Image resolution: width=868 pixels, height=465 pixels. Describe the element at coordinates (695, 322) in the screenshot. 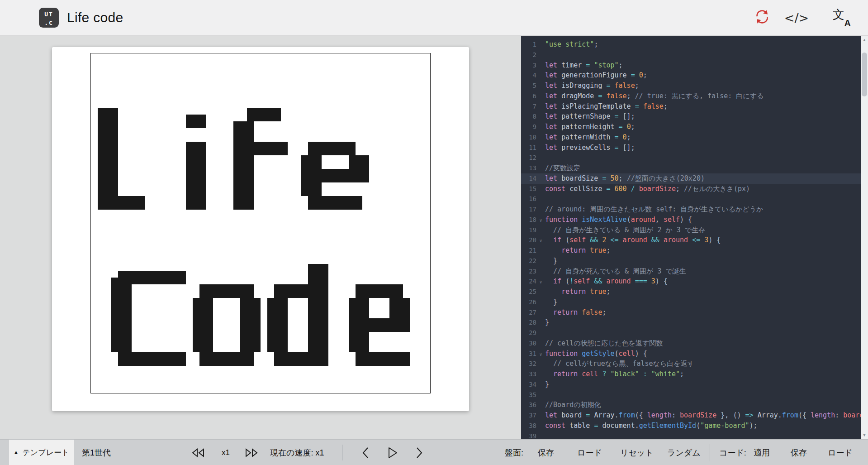

I see `code-line: 28}` at that location.